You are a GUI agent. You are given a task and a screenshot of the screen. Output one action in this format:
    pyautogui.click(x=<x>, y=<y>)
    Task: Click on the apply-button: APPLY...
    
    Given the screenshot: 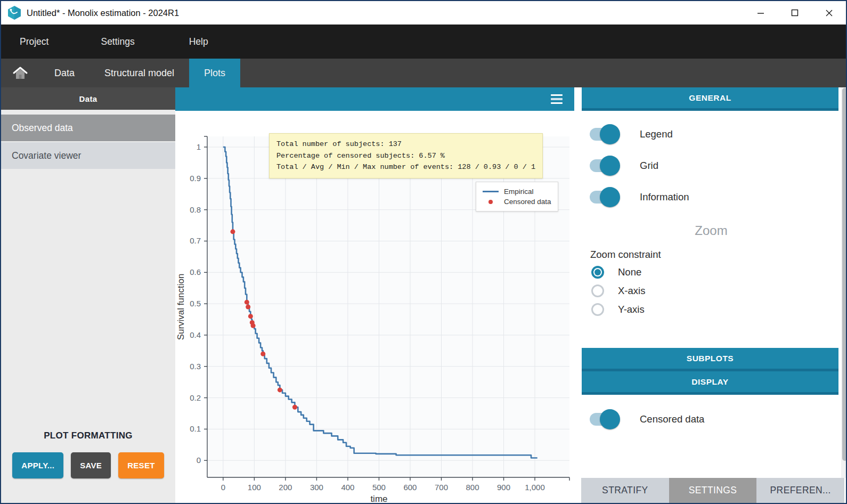 What is the action you would take?
    pyautogui.click(x=38, y=466)
    